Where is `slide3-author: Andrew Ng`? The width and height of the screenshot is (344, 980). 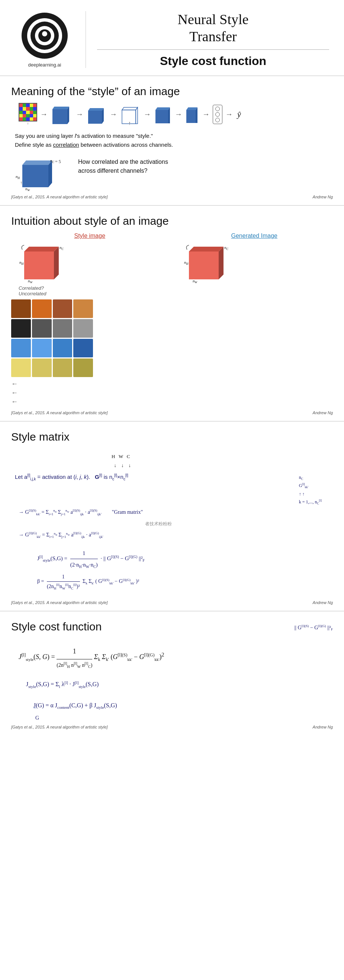
slide3-author: Andrew Ng is located at coordinates (323, 603).